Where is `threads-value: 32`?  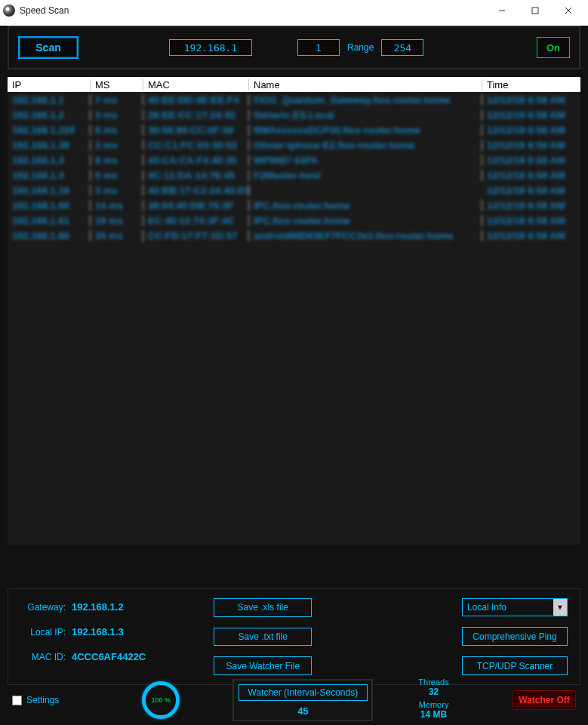
threads-value: 32 is located at coordinates (433, 692).